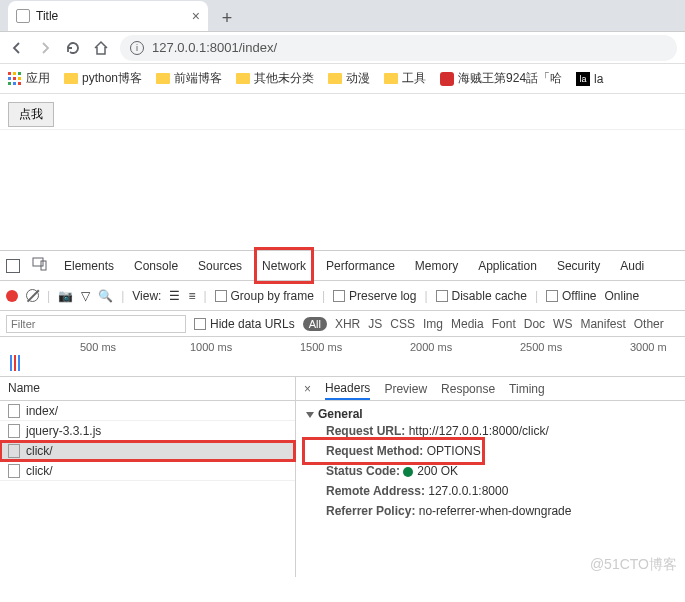 This screenshot has height=602, width=685. What do you see at coordinates (375, 324) in the screenshot?
I see `filter-js: JS` at bounding box center [375, 324].